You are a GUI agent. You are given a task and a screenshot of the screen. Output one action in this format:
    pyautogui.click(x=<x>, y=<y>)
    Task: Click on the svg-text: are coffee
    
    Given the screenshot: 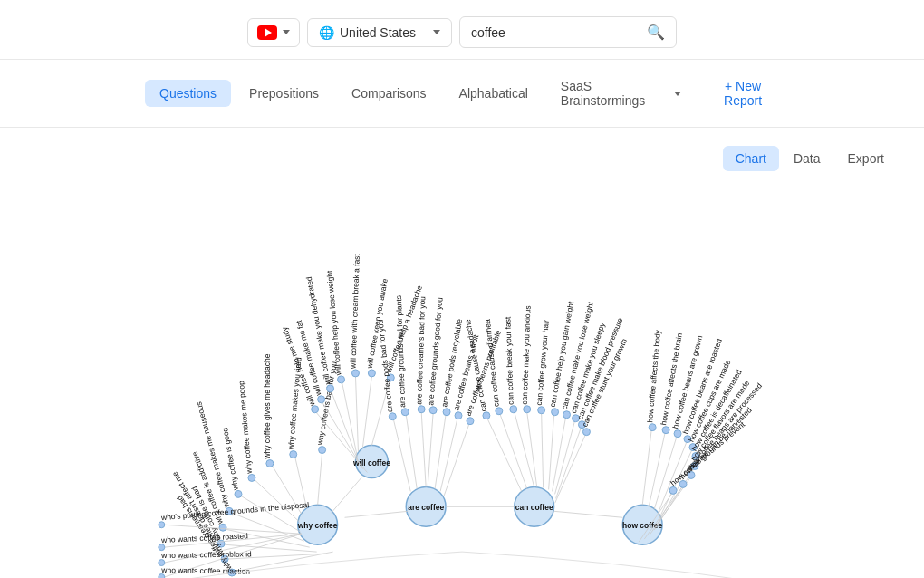 What is the action you would take?
    pyautogui.click(x=426, y=507)
    